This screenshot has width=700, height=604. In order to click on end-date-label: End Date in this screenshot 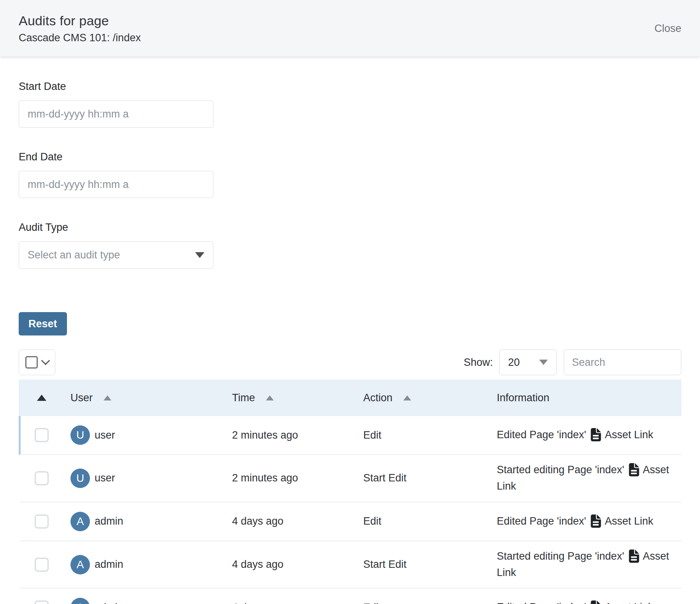, I will do `click(116, 157)`.